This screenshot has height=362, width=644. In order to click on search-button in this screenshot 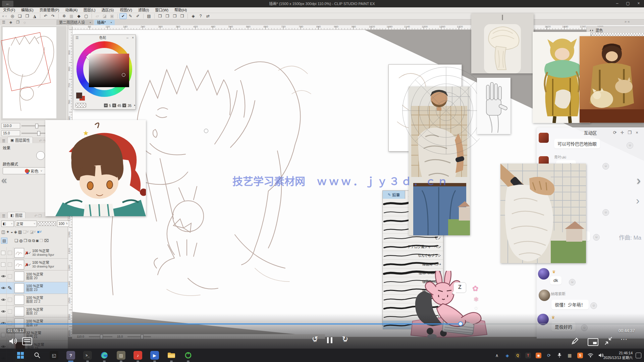, I will do `click(37, 355)`.